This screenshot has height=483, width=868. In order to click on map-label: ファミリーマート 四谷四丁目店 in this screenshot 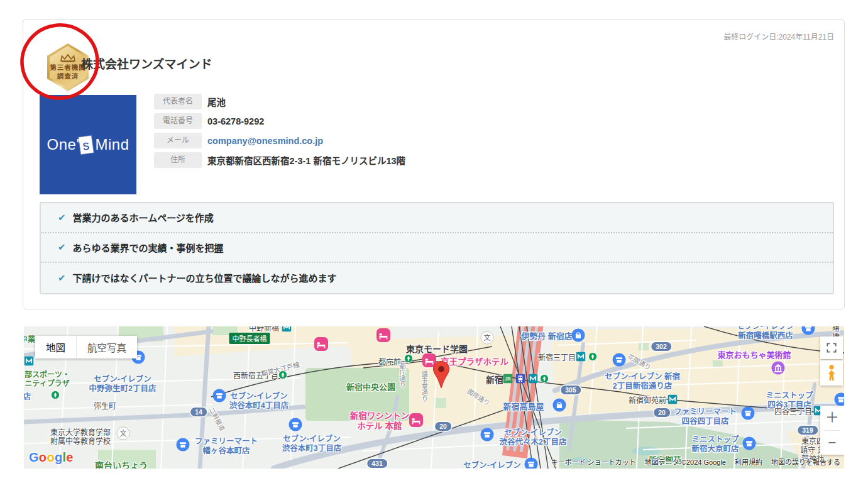, I will do `click(705, 417)`.